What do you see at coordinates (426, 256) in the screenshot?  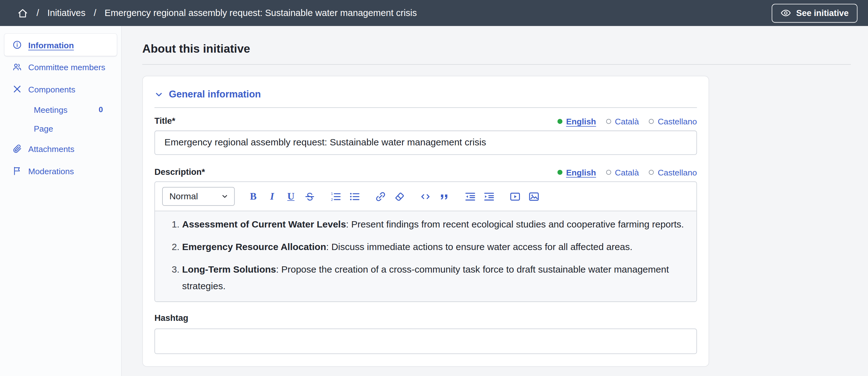 I see `editor-content-area: Assessment of Current Water Levels: Pres…` at bounding box center [426, 256].